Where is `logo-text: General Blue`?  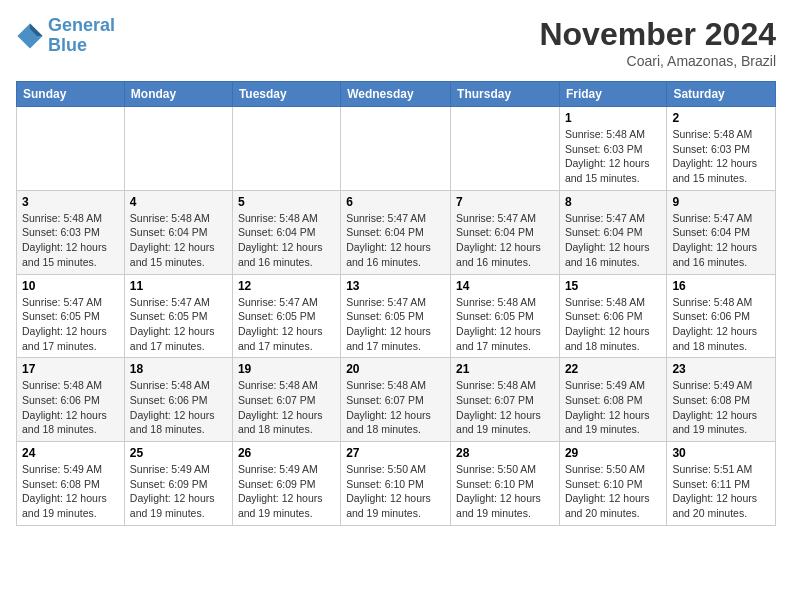 logo-text: General Blue is located at coordinates (82, 36).